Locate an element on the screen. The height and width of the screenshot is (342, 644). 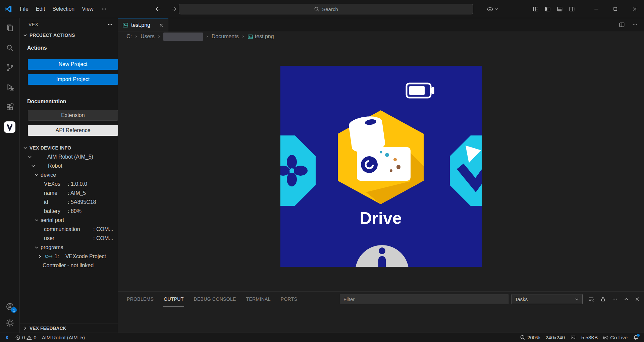
tree-item-programs: programs is located at coordinates (69, 247).